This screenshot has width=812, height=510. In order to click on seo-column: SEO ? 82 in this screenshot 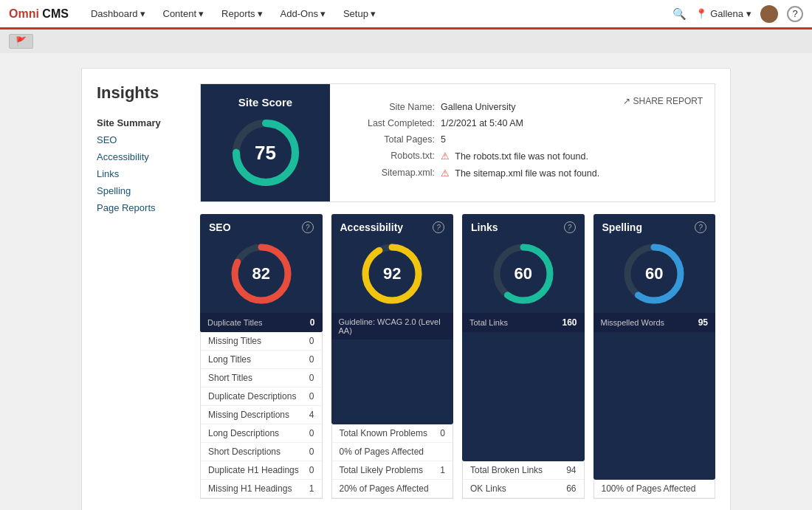, I will do `click(261, 356)`.